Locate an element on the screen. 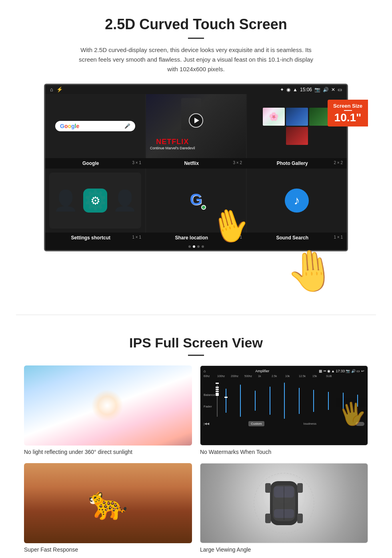  sound-app-size: 1 × 1 is located at coordinates (338, 237).